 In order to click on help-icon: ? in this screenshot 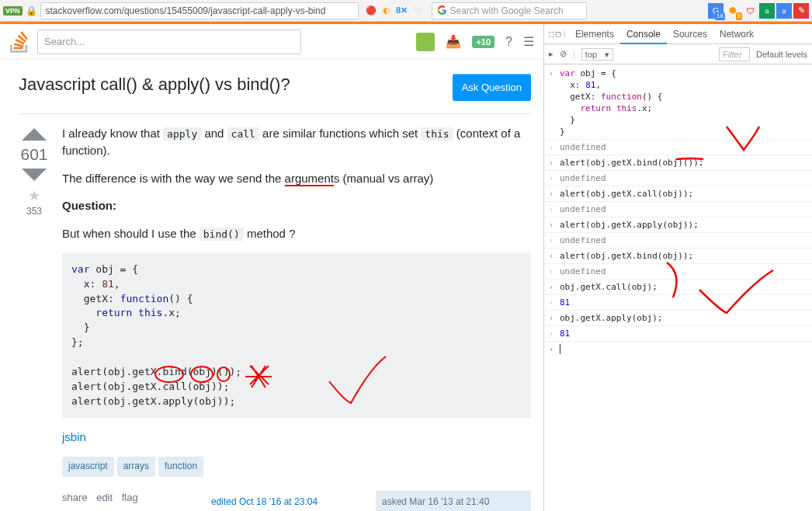, I will do `click(509, 42)`.